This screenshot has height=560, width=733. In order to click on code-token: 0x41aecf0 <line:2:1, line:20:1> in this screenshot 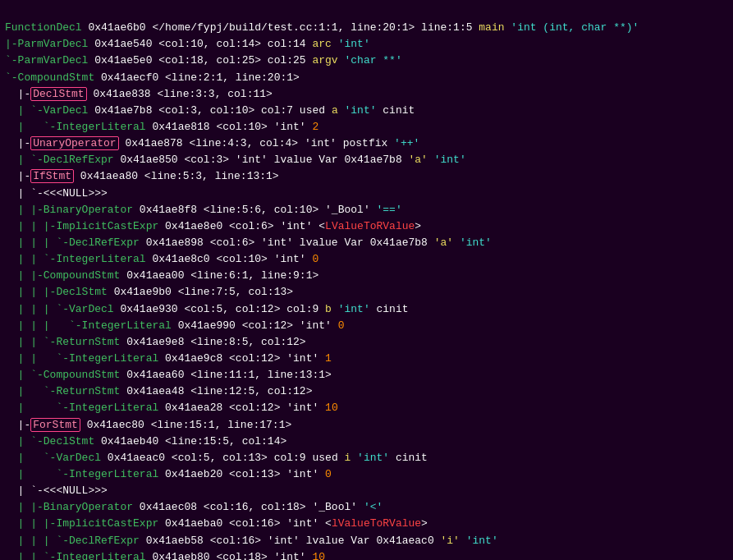, I will do `click(197, 77)`.